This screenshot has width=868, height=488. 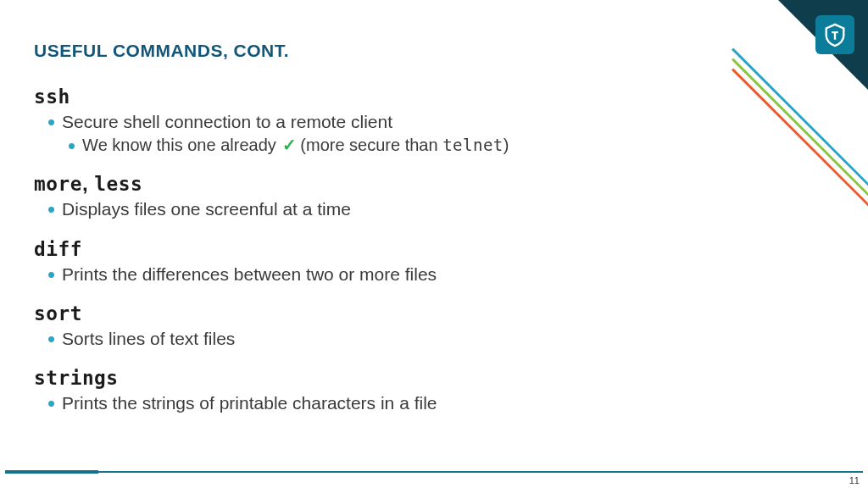 I want to click on section-more-less: more, less • Displays files one screenfu…, so click(x=434, y=197).